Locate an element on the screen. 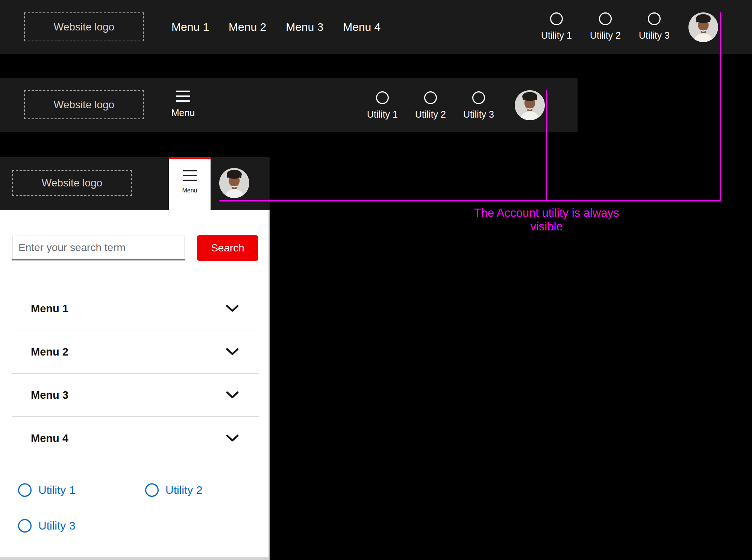 The image size is (752, 560). nav-link-menu-1: Menu 1 is located at coordinates (190, 27).